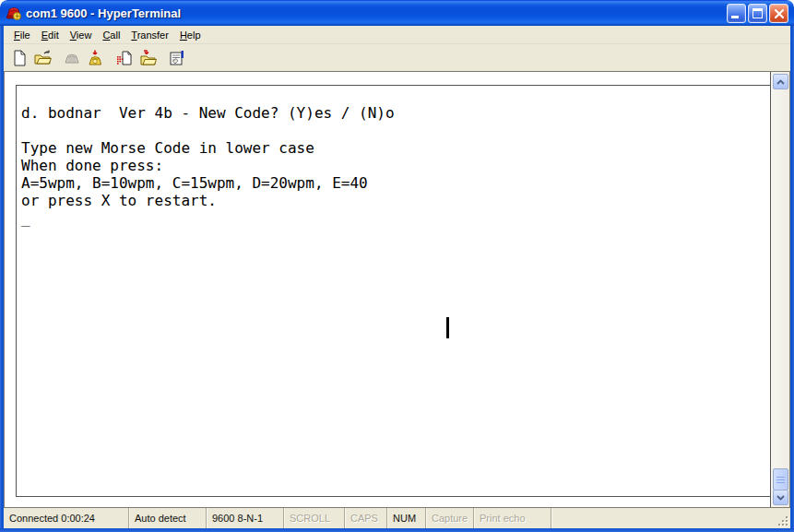 The width and height of the screenshot is (794, 532). I want to click on open-button, so click(42, 58).